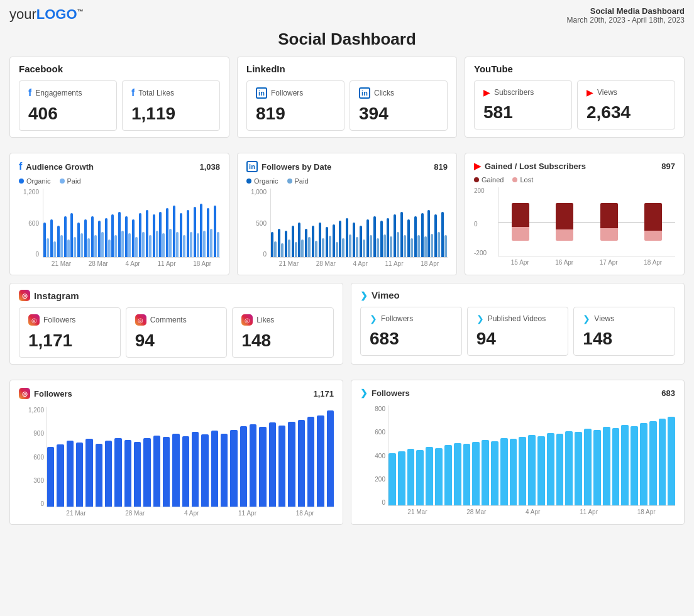 The height and width of the screenshot is (616, 694). Describe the element at coordinates (262, 93) in the screenshot. I see `linkedin-icon: in` at that location.